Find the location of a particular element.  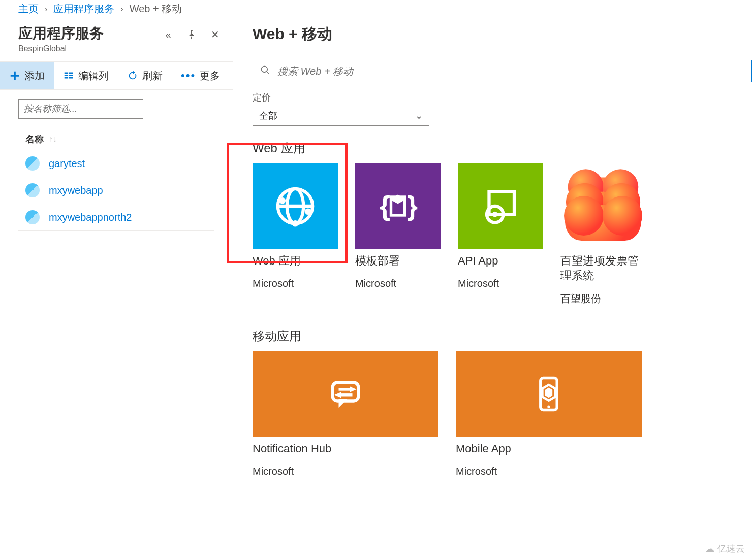

item-name: mxywebapp is located at coordinates (76, 191).